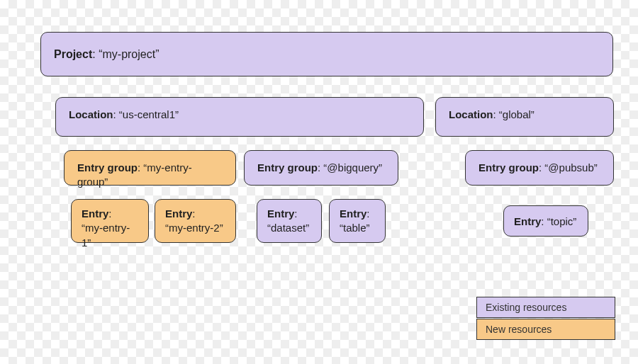  Describe the element at coordinates (571, 167) in the screenshot. I see `entry-group-3-value: “@pubsub”` at that location.